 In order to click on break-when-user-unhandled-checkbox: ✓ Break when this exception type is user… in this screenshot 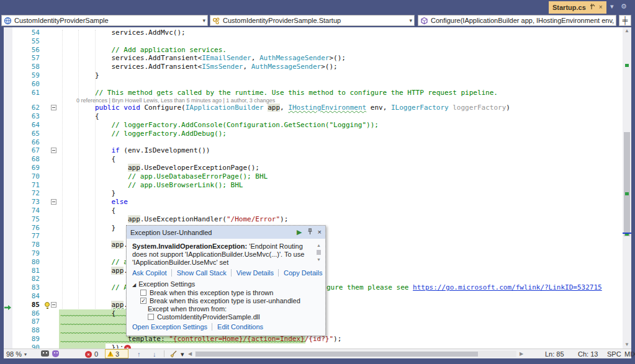, I will do `click(220, 301)`.